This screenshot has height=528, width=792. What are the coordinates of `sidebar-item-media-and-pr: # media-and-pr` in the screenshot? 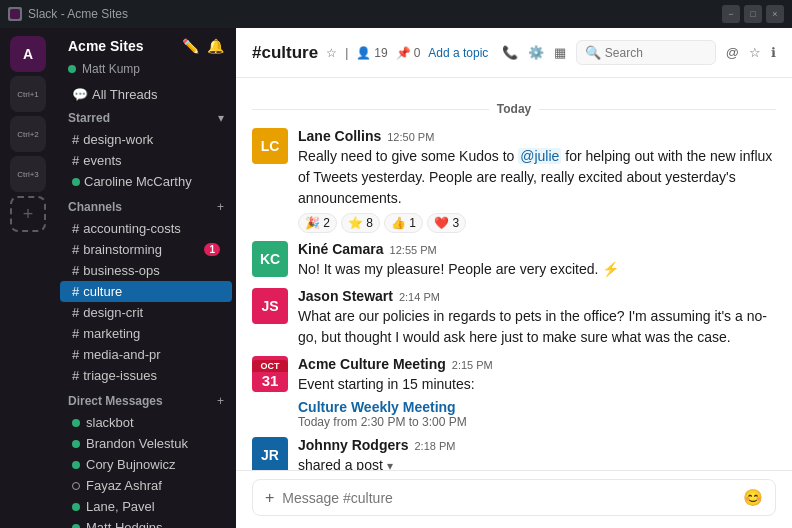 It's located at (146, 354).